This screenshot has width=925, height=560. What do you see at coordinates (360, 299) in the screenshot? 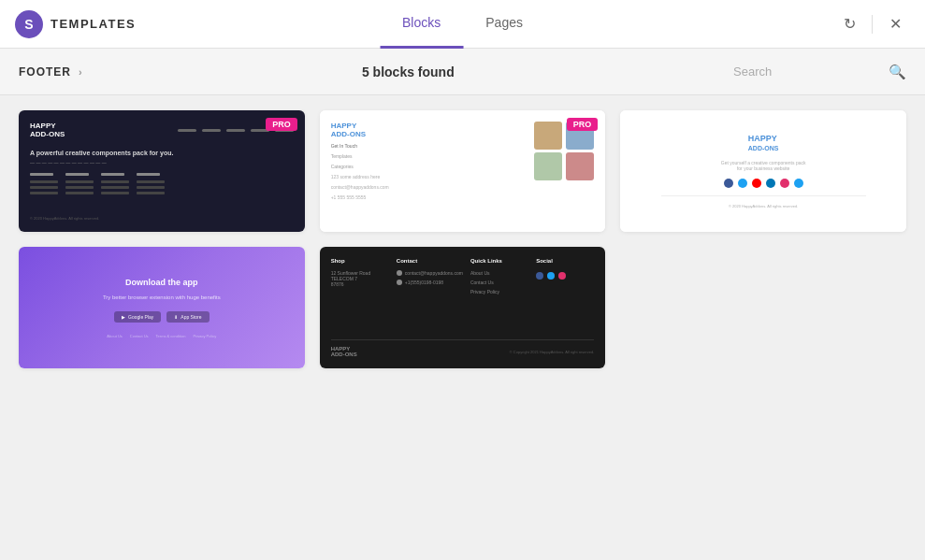
I see `card5-col-shop: Shop 12 Sunflower RoadTELECOM 787876` at bounding box center [360, 299].